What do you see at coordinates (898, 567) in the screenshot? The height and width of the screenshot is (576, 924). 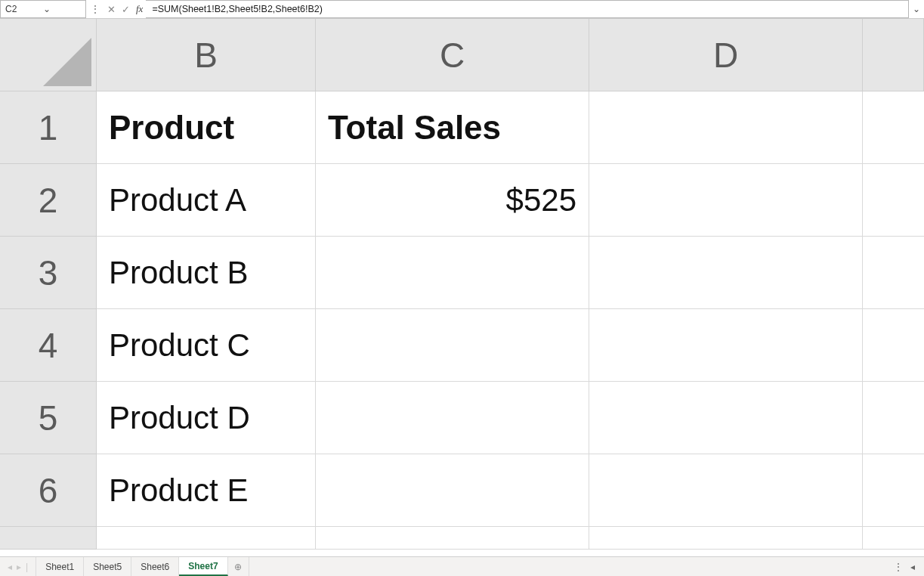 I see `tab-right-menu-icon: ⋮` at bounding box center [898, 567].